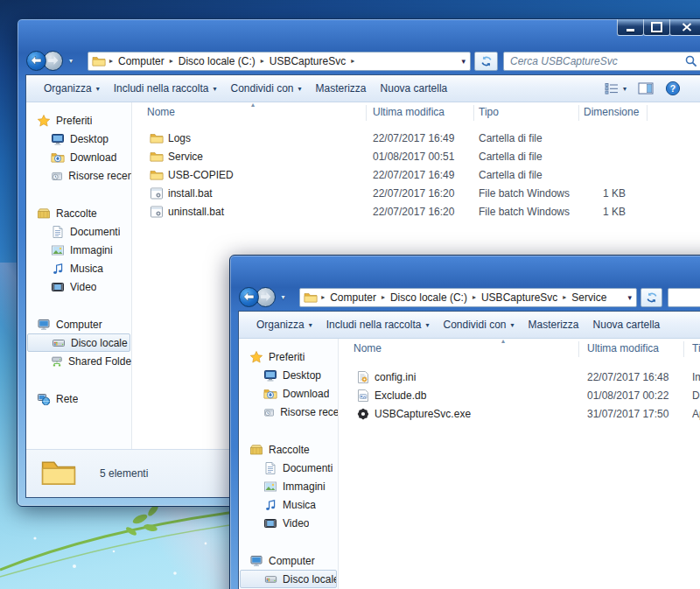  Describe the element at coordinates (79, 361) in the screenshot. I see `sidebar-item-shared-folders: Shared Folders` at that location.